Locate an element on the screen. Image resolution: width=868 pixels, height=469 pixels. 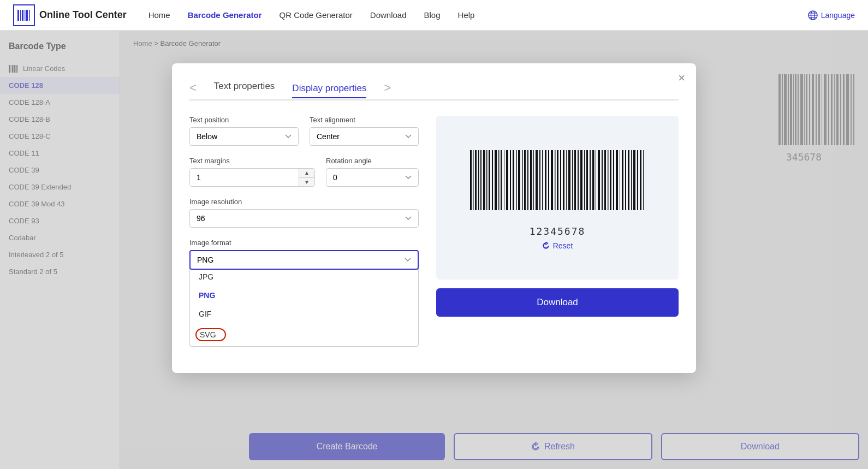
nav-download: Download is located at coordinates (389, 15).